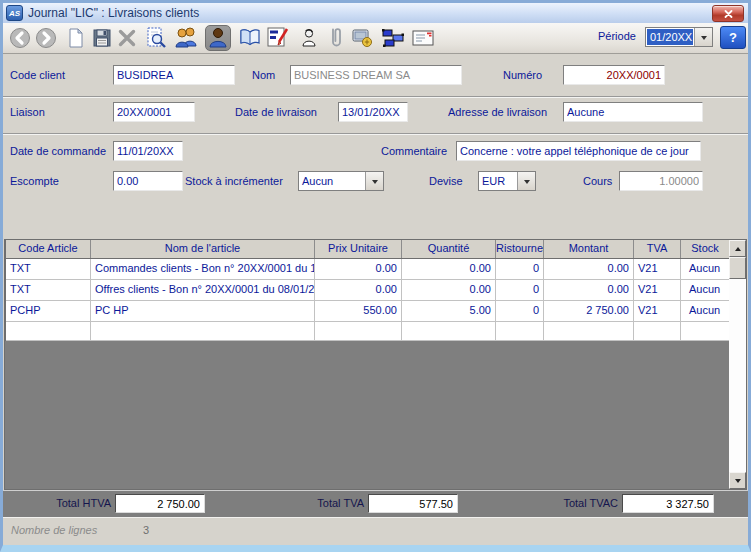 Image resolution: width=751 pixels, height=552 pixels. What do you see at coordinates (203, 311) in the screenshot?
I see `cell-nom-article: PC HP` at bounding box center [203, 311].